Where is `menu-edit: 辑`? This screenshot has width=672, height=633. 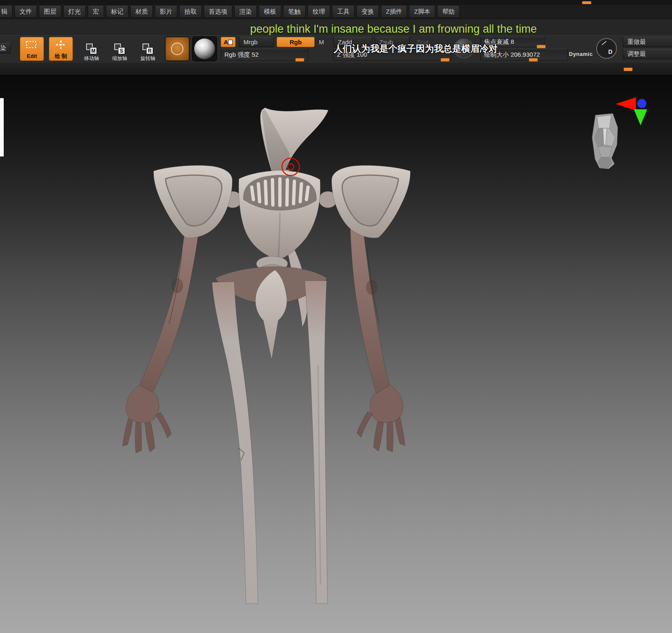 menu-edit: 辑 is located at coordinates (6, 12).